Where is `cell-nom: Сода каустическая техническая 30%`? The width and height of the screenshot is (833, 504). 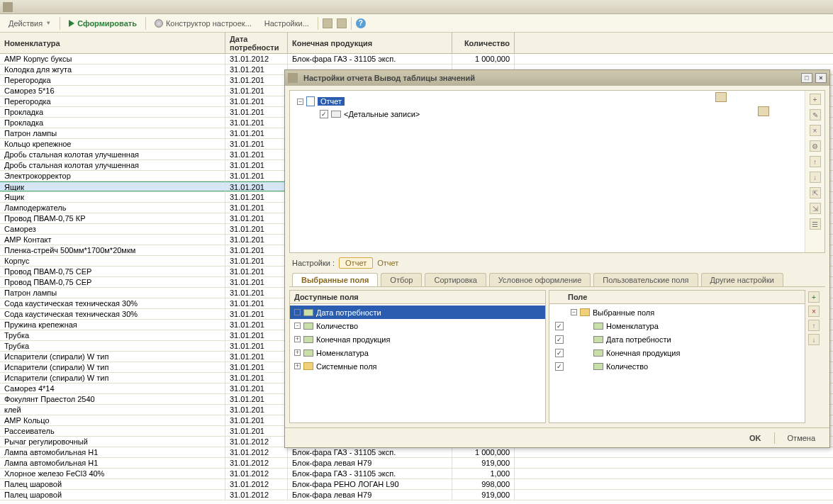
cell-nom: Сода каустическая техническая 30% is located at coordinates (113, 314).